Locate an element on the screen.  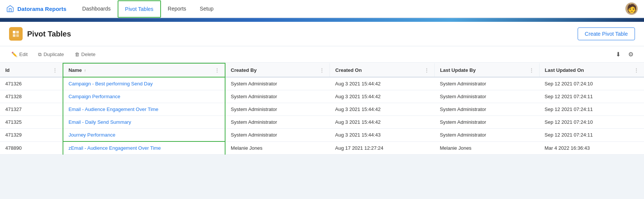
toolbar: ✏️ Edit ⧉ Duplicate 🗑 Delete ⬇ ⚙ is located at coordinates (322, 55).